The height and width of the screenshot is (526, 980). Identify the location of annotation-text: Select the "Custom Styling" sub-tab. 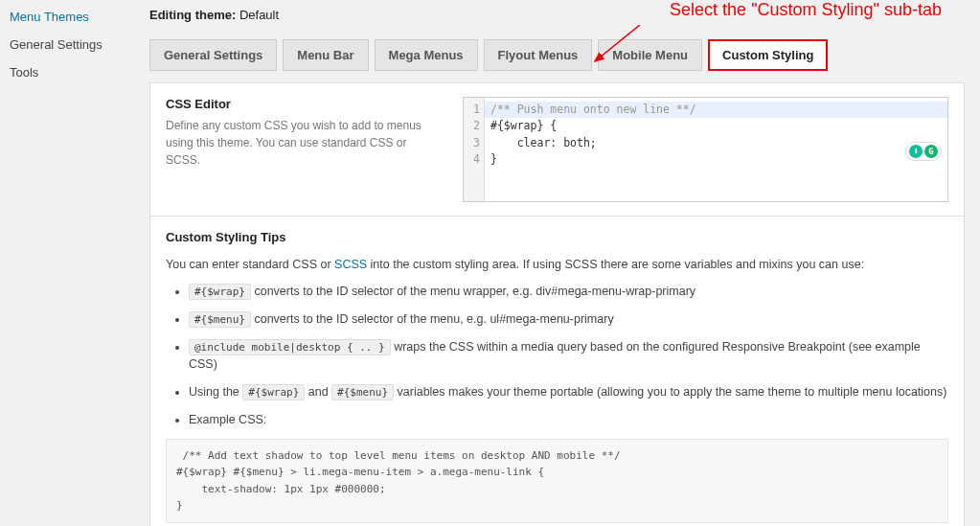
(806, 10).